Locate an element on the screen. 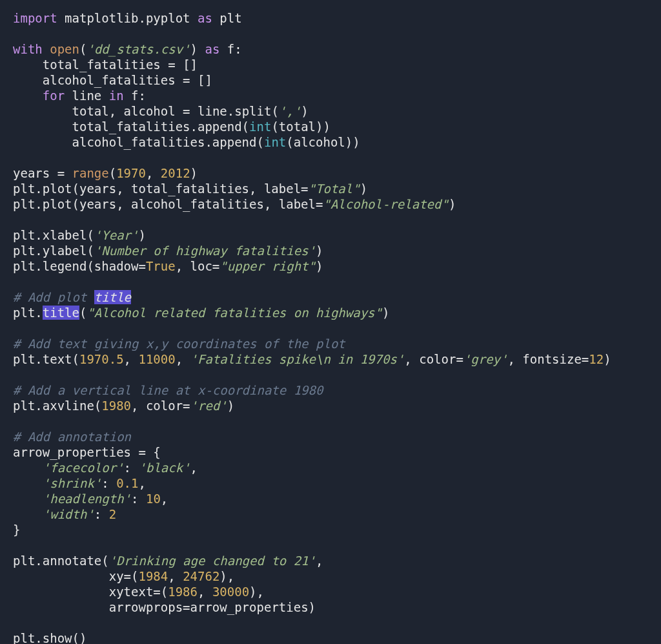 The width and height of the screenshot is (661, 644). code-line: # Add a vertical line at x-coordinate 19… is located at coordinates (168, 390).